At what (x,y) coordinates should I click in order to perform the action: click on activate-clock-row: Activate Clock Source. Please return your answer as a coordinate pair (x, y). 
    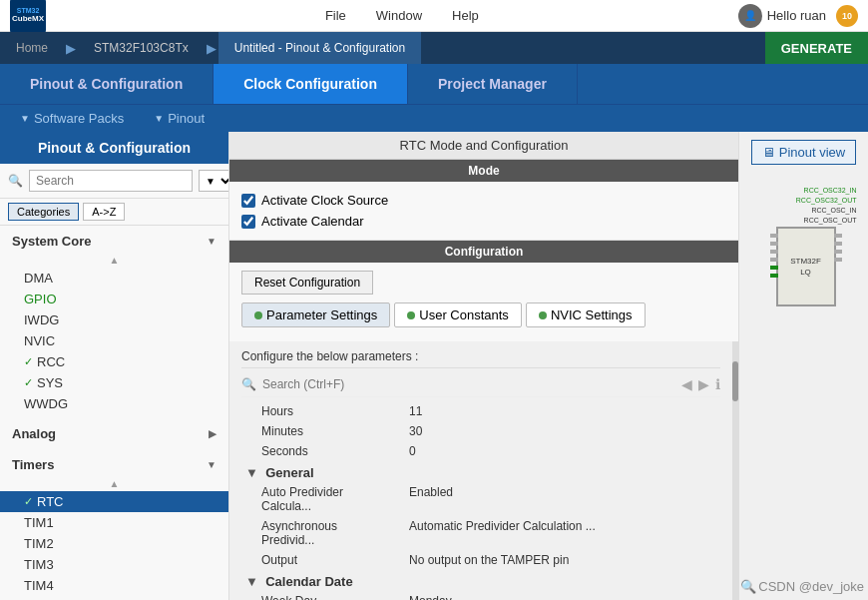
    Looking at the image, I should click on (484, 200).